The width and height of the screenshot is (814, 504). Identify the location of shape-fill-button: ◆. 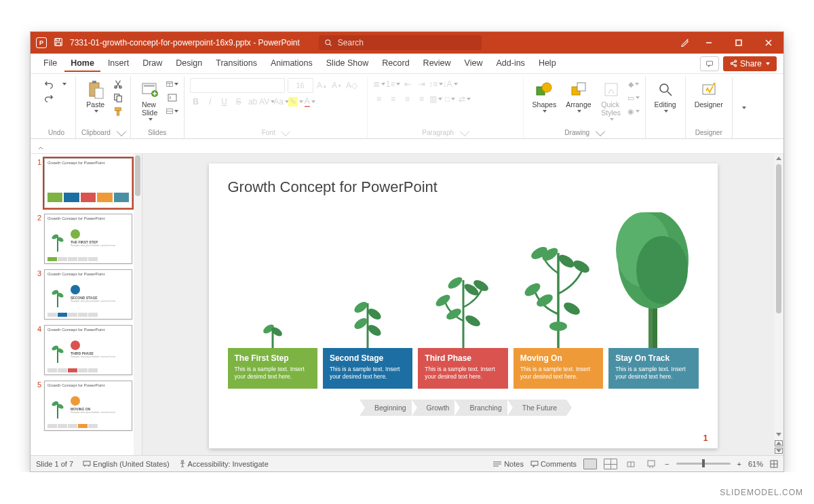
(634, 84).